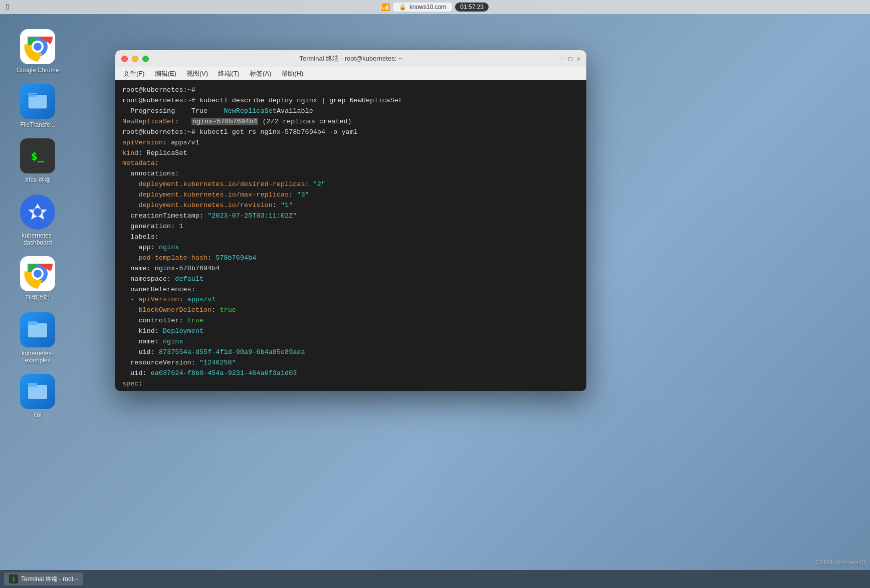 The image size is (870, 588). What do you see at coordinates (38, 101) in the screenshot?
I see `filetransfer-icon` at bounding box center [38, 101].